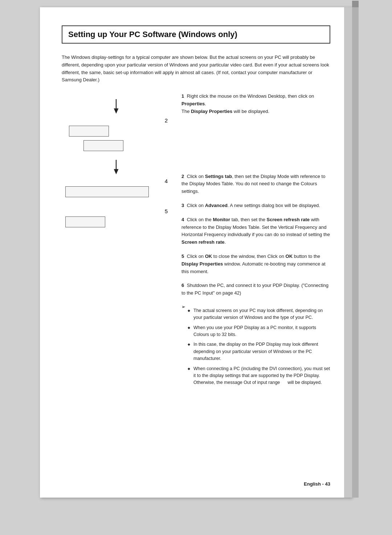 This screenshot has width=392, height=535. What do you see at coordinates (256, 264) in the screenshot?
I see `step-5: 5 Click on OK to close the window, then …` at bounding box center [256, 264].